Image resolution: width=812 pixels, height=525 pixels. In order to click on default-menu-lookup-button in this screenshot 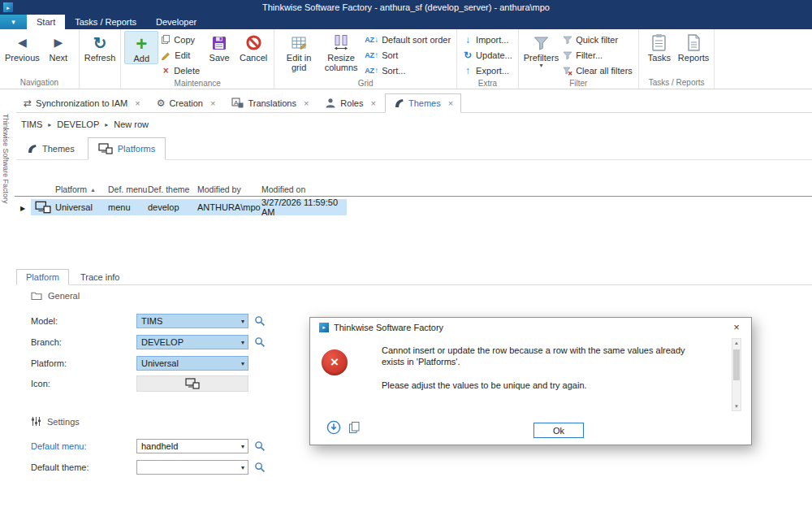, I will do `click(260, 446)`.